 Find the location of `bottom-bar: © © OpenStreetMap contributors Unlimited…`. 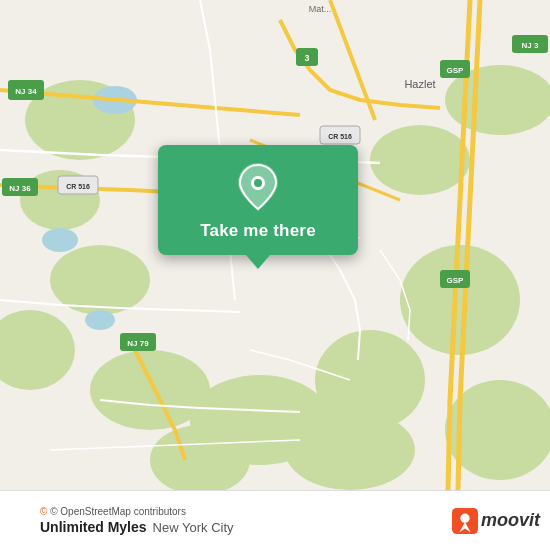

bottom-bar: © © OpenStreetMap contributors Unlimited… is located at coordinates (275, 520).